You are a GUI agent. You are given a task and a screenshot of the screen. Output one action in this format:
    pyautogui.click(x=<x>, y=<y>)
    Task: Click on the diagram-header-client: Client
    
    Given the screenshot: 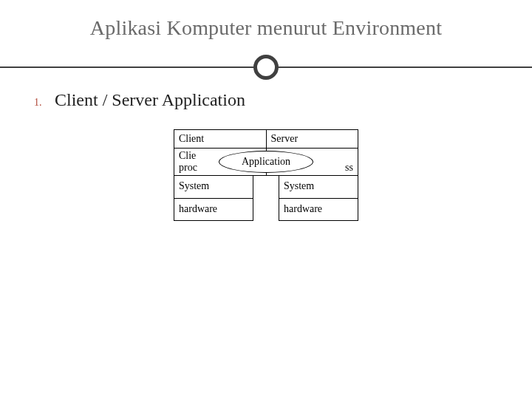 What is the action you would take?
    pyautogui.click(x=220, y=139)
    